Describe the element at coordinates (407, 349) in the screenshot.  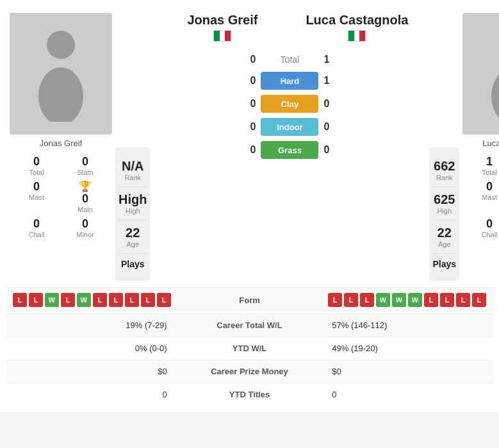
I see `right-ytd-wl: 49% (19-20)` at that location.